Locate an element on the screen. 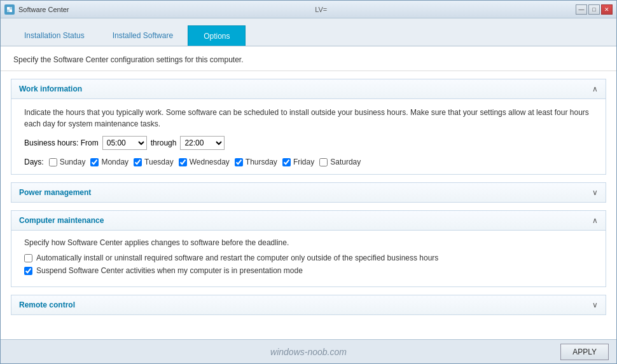  lv-label: LV= is located at coordinates (321, 10).